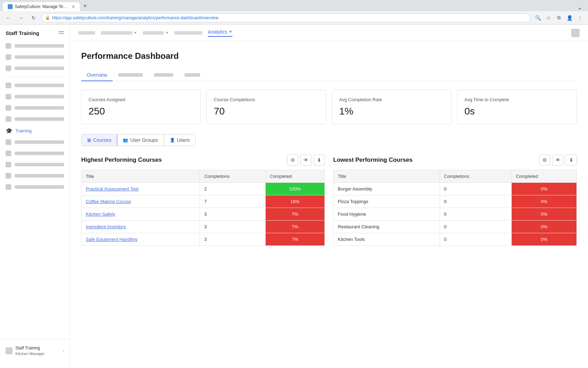 The height and width of the screenshot is (368, 588). I want to click on sidebar-team-1-text: Staff Training Kitchen Manager, so click(38, 351).